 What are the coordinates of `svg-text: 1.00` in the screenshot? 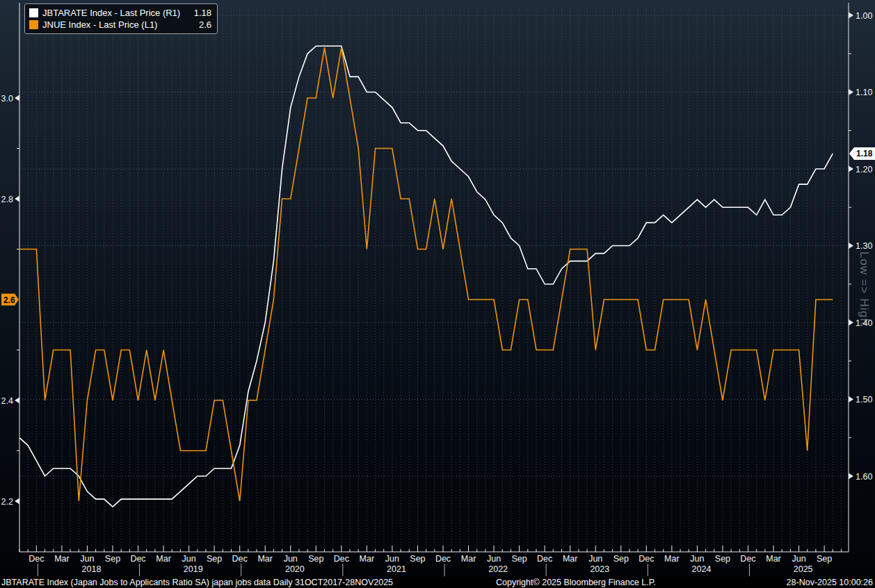 It's located at (864, 16).